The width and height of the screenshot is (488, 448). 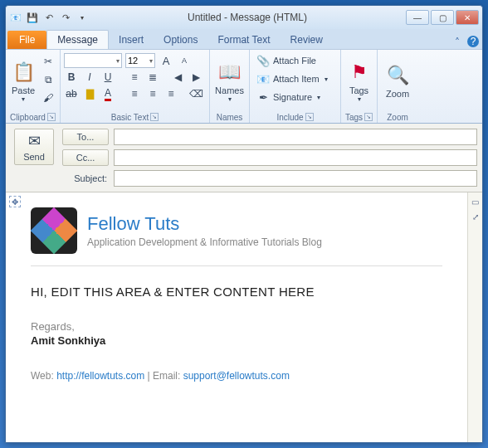 I want to click on window-title: Untitled - Message (HTML), so click(x=247, y=17).